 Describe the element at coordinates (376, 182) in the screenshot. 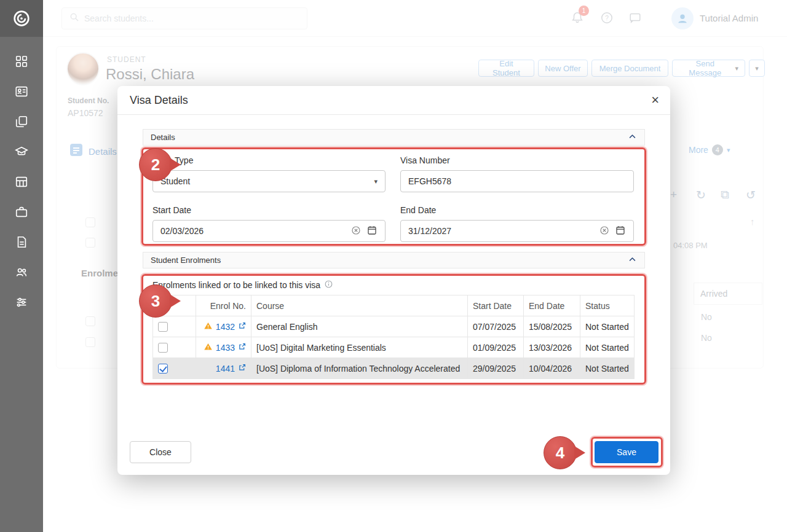

I see `caret-down-icon: ▾` at that location.